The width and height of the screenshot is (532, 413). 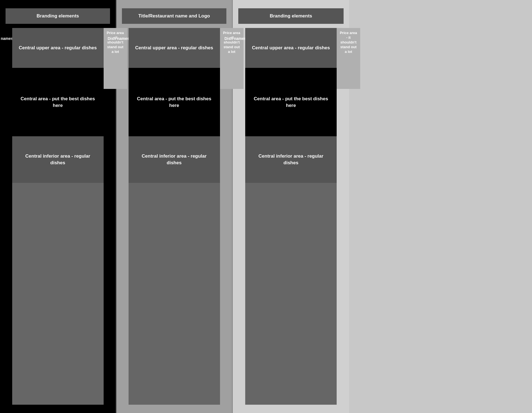 I want to click on branding-label-3: Branding elements, so click(x=291, y=16).